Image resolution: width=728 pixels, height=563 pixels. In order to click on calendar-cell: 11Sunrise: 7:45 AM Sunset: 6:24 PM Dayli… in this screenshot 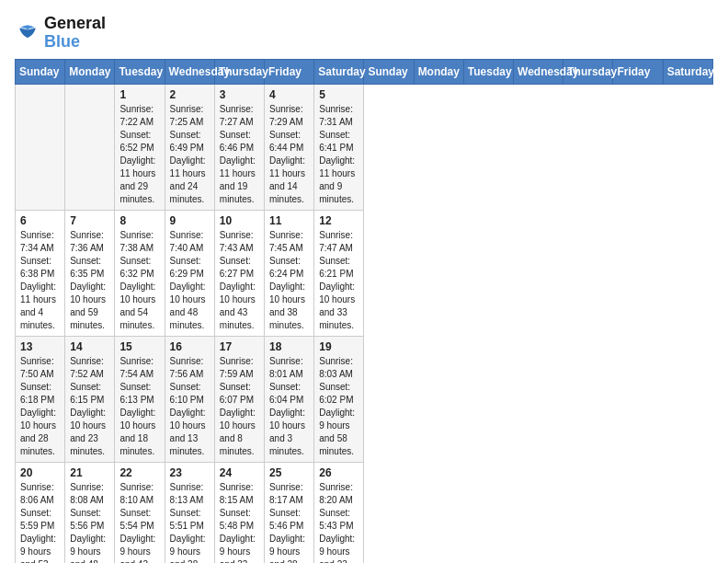, I will do `click(290, 272)`.